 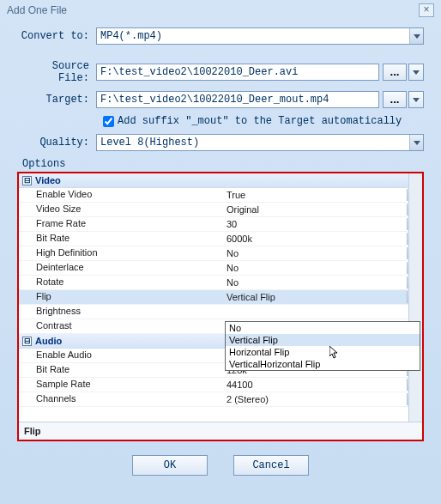 What do you see at coordinates (220, 297) in the screenshot?
I see `prop-row-flip: FlipVertical Flip` at bounding box center [220, 297].